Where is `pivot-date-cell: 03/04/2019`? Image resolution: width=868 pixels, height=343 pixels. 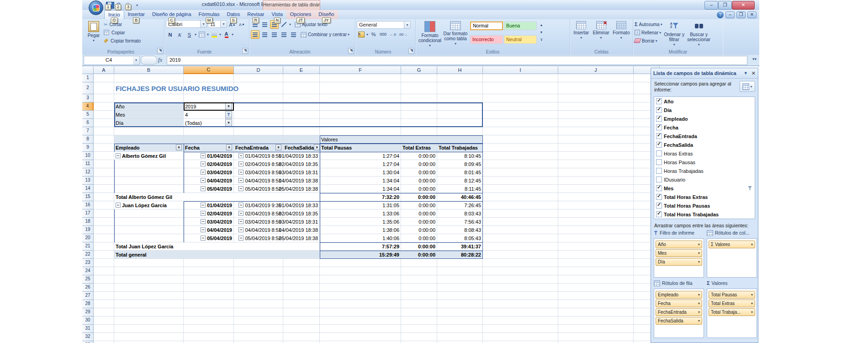
pivot-date-cell: 03/04/2019 is located at coordinates (209, 172).